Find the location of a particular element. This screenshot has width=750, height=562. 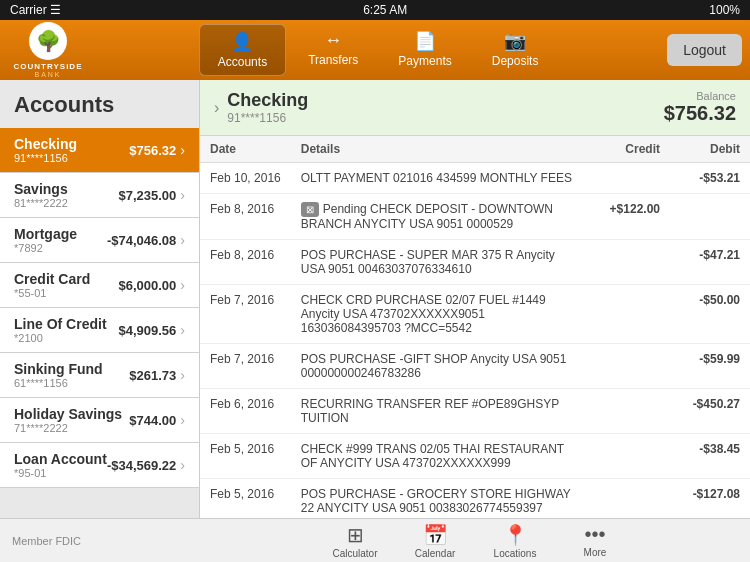

account-info: Credit Card *55-01 is located at coordinates (66, 285).